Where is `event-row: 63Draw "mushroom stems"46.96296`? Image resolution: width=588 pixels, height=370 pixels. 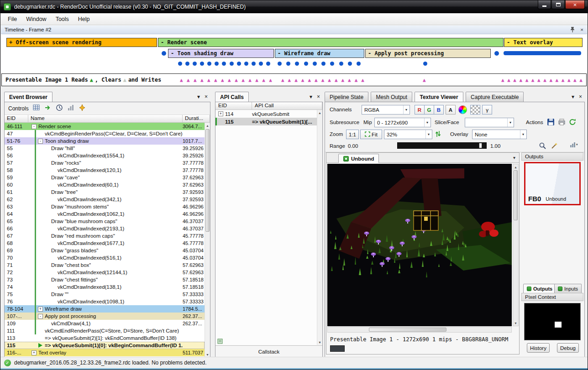
event-row: 63Draw "mushroom stems"46.96296 is located at coordinates (105, 207).